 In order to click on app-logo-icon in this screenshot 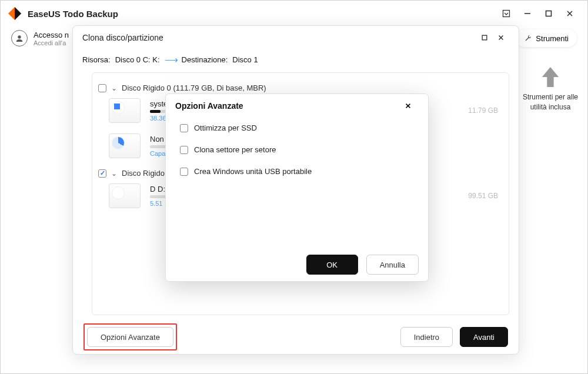, I will do `click(15, 14)`.